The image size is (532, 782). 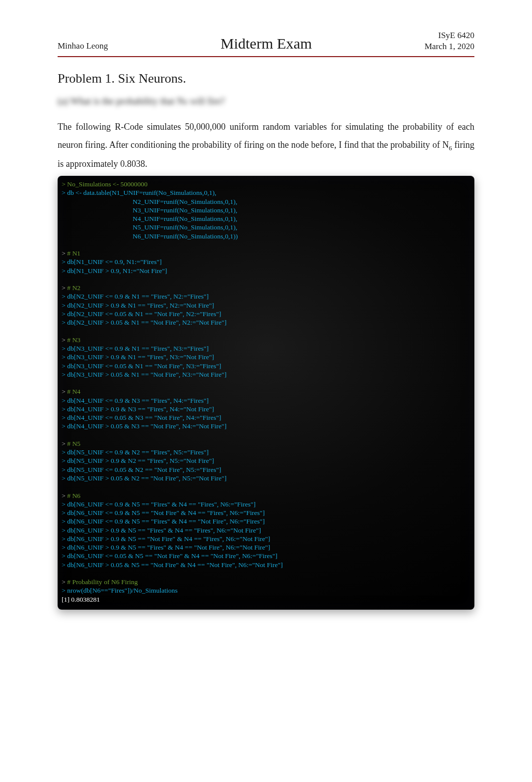 I want to click on paragraph-text: The following R-Code simulates 50,000,00…, so click(x=266, y=145).